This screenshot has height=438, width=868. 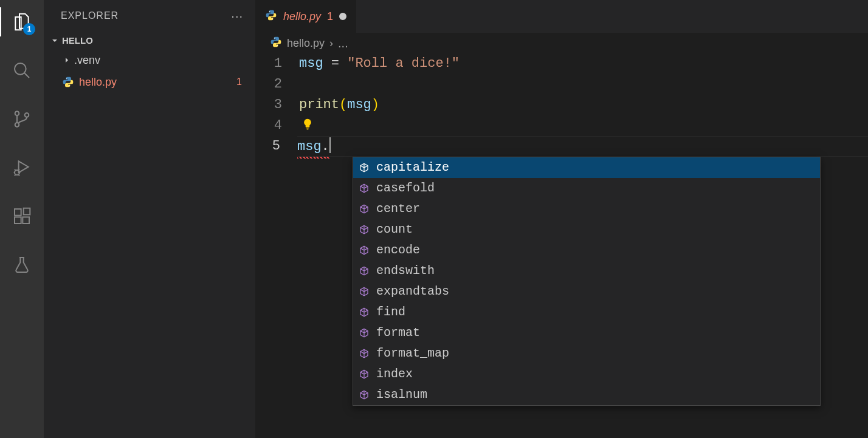 What do you see at coordinates (67, 60) in the screenshot?
I see `chevron-right-icon` at bounding box center [67, 60].